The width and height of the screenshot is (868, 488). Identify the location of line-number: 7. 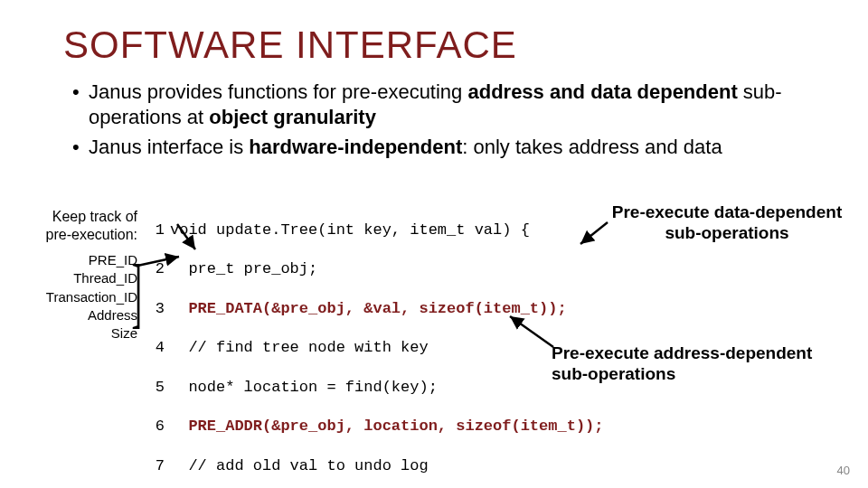
(153, 466).